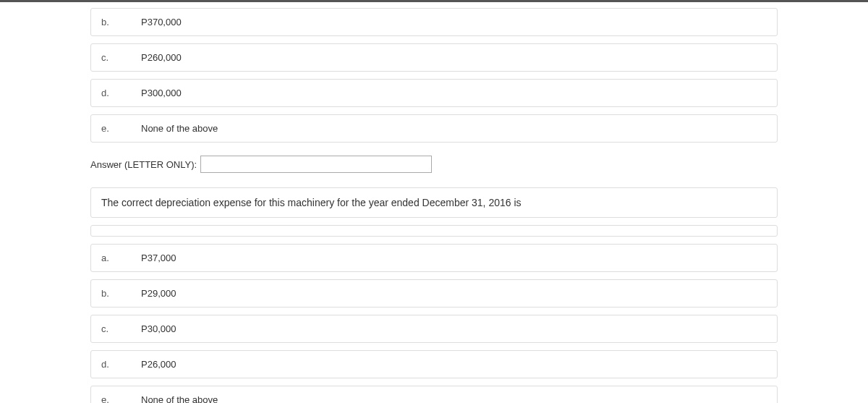 Image resolution: width=868 pixels, height=403 pixels. Describe the element at coordinates (158, 294) in the screenshot. I see `option-text: P29,000` at that location.